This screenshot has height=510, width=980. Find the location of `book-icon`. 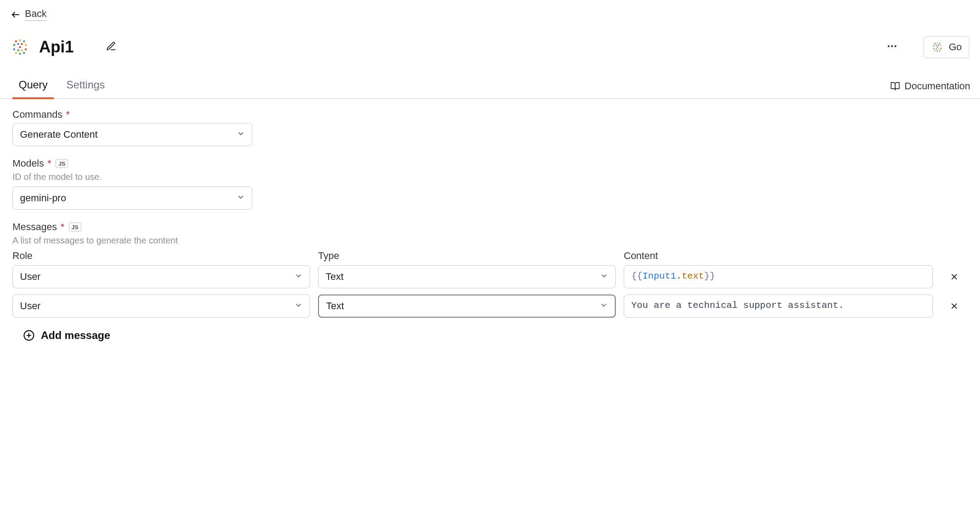

book-icon is located at coordinates (895, 86).